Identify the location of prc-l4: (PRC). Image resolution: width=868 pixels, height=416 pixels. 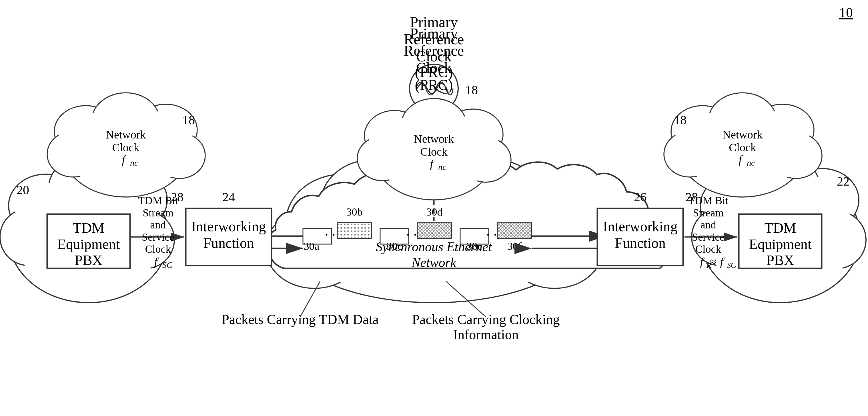
(434, 72).